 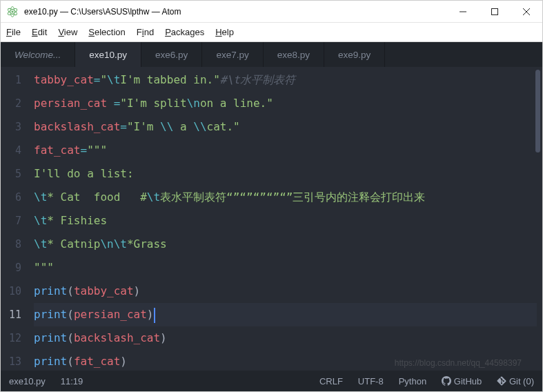 I want to click on line-number: 3, so click(x=15, y=127).